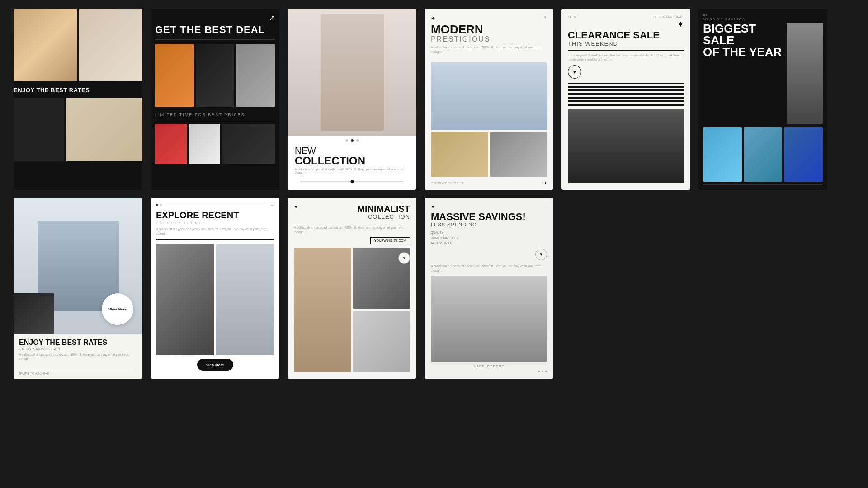 This screenshot has height=488, width=868. Describe the element at coordinates (459, 155) in the screenshot. I see `modern-photo-sm1` at that location.